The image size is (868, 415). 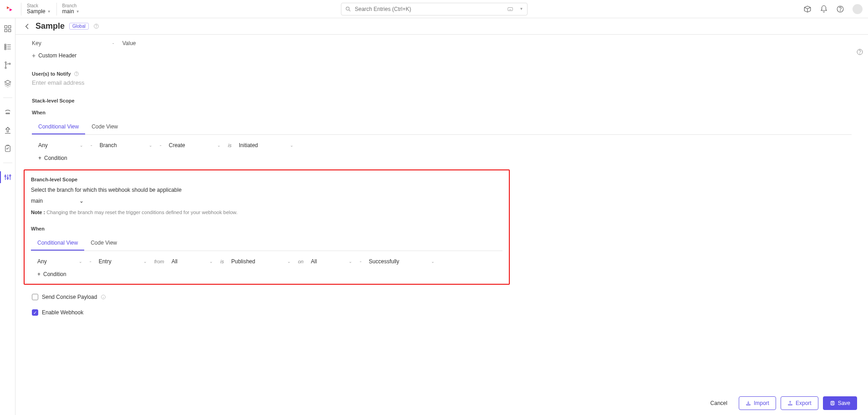 What do you see at coordinates (860, 52) in the screenshot?
I see `floating-help-icon` at bounding box center [860, 52].